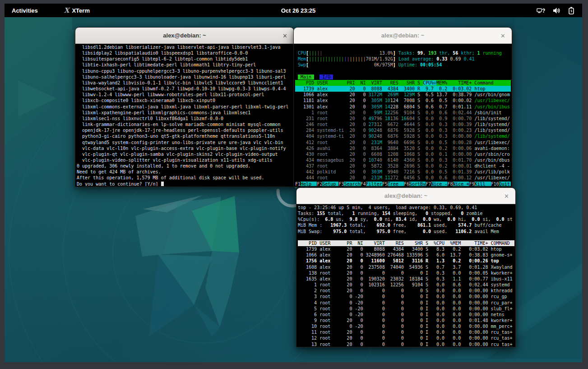 The image size is (588, 369). What do you see at coordinates (81, 11) in the screenshot?
I see `focused-app-name: XTerm` at bounding box center [81, 11].